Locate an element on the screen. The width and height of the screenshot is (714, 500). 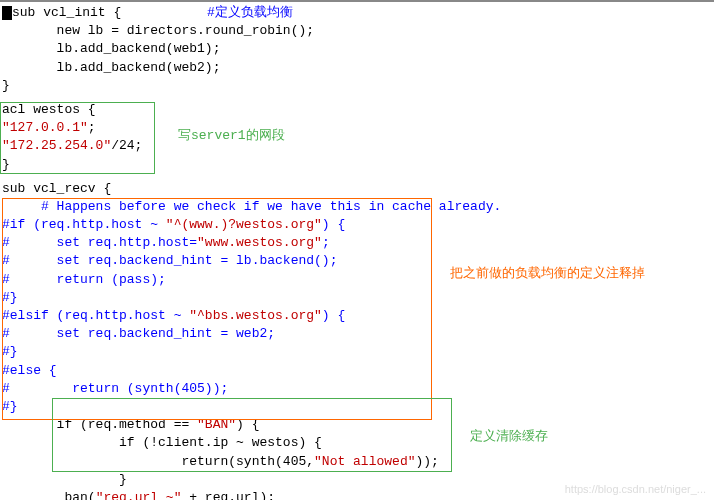
watermark: https://blog.csdn.net/niger_... is located at coordinates (636, 490).